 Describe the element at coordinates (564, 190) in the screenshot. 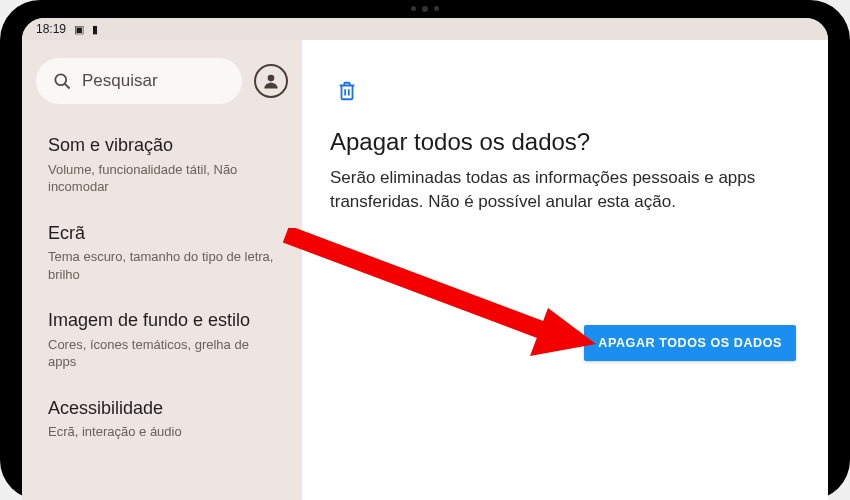

I see `page-description: Serão eliminadas todas as informações pe…` at that location.